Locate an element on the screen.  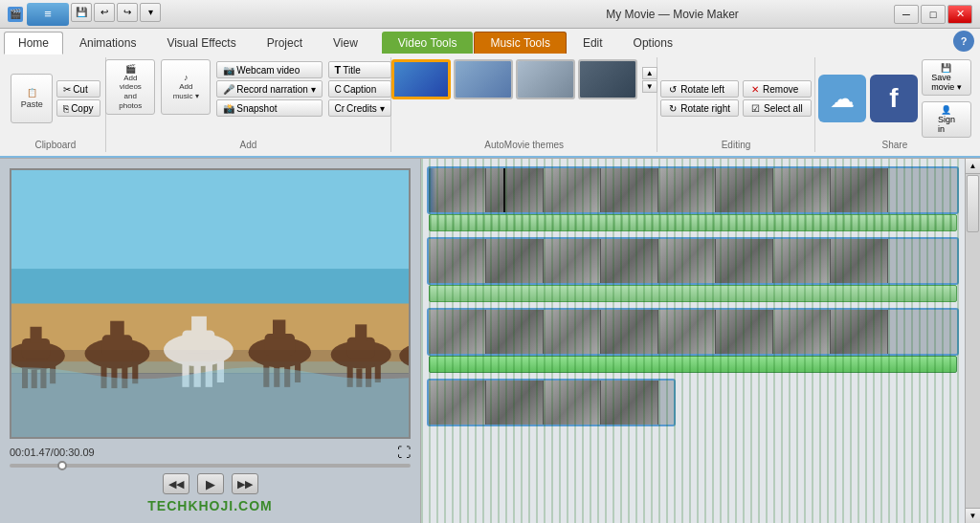
snapshot-button: 📸 Snapshot is located at coordinates (269, 108).